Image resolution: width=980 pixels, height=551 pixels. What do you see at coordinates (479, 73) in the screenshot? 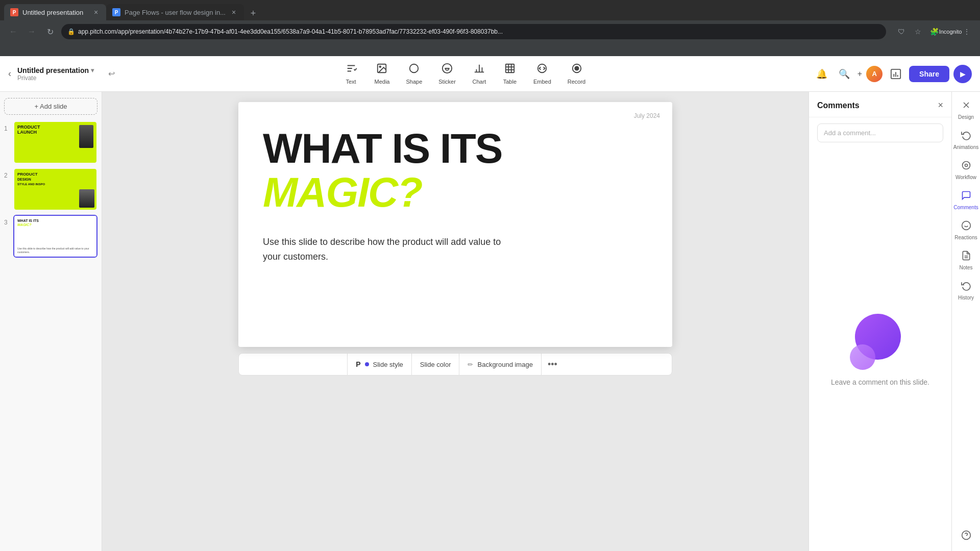
I see `tool-chart: Chart` at bounding box center [479, 73].